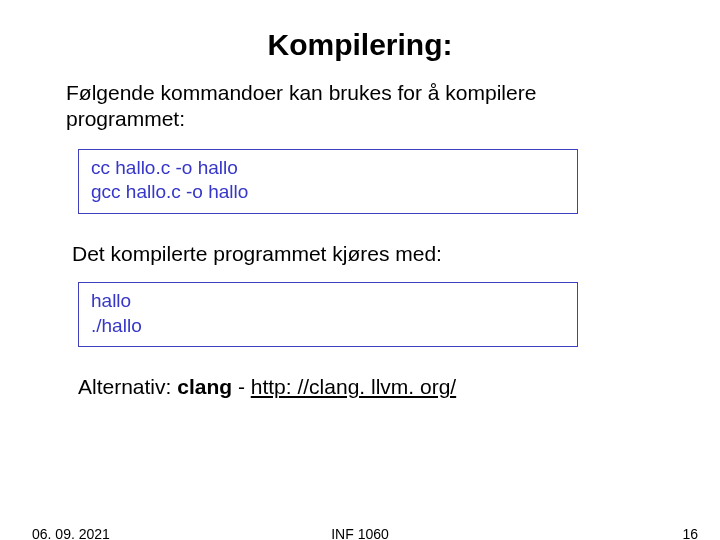 The image size is (720, 540). What do you see at coordinates (360, 254) in the screenshot?
I see `run-intro-text: Det kompilerte programmet kjøres med:` at bounding box center [360, 254].